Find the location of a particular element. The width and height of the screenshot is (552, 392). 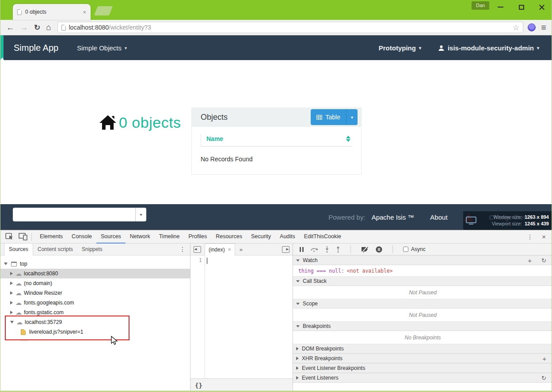

new-tab-button is located at coordinates (103, 11).